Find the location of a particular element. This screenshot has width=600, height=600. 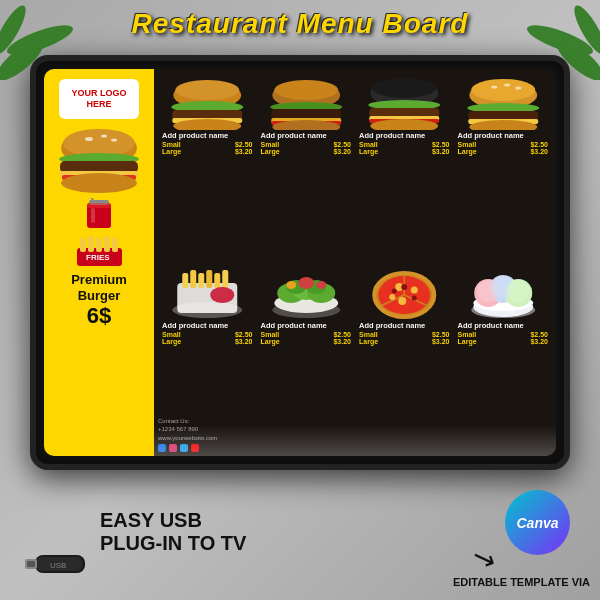

item-7-small-price: $2.50 is located at coordinates (441, 334).